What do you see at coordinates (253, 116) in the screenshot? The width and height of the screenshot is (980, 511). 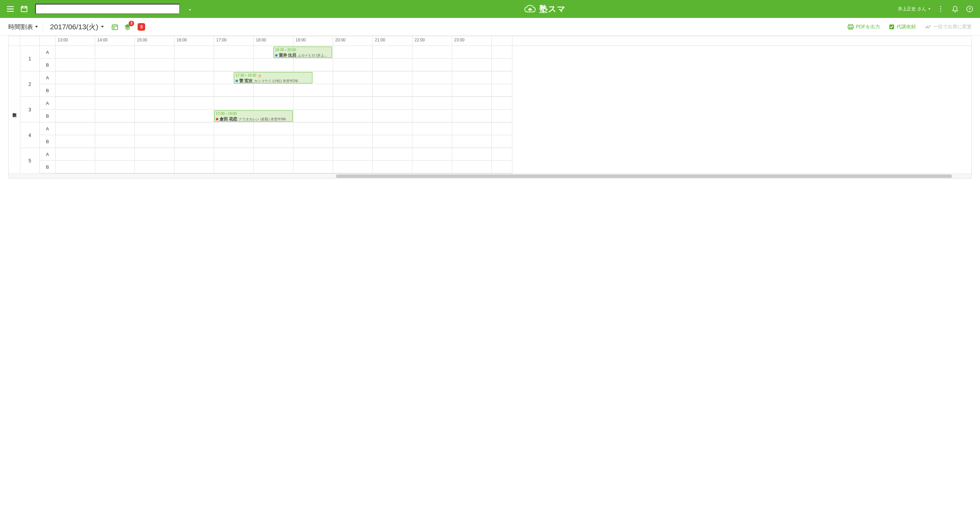 I see `schedule-event: 17:00～19:00倉田 花恋 クラタカレン (名取) 衣笠中3年` at bounding box center [253, 116].